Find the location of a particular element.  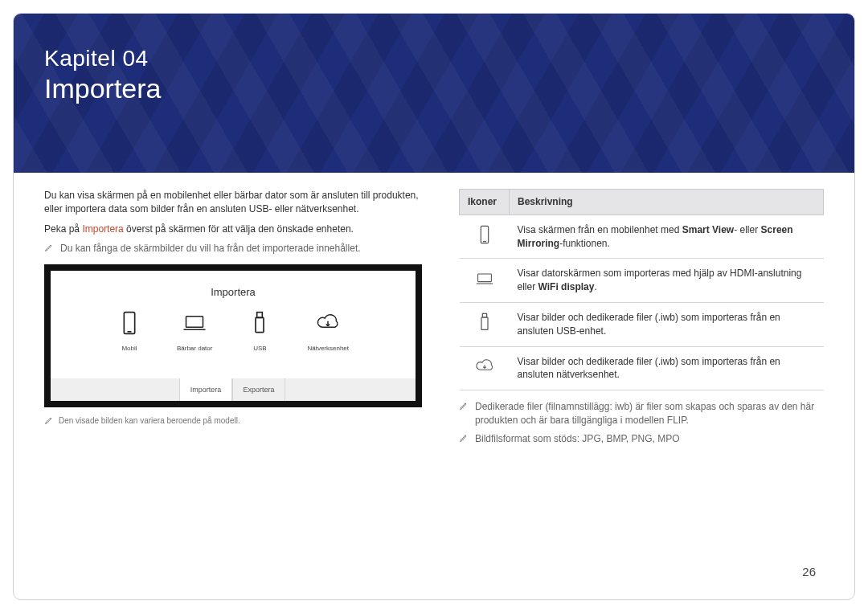

txt: - eller is located at coordinates (747, 230).